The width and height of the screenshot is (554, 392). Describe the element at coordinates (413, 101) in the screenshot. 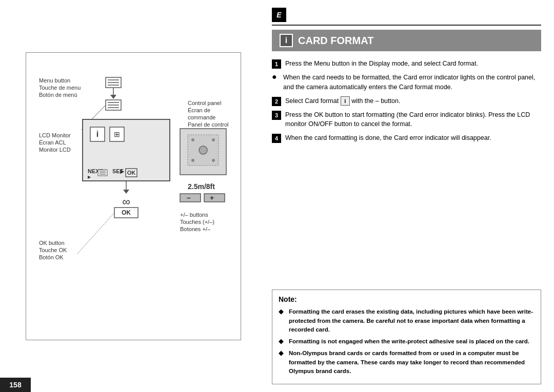

I see `step-2-text: Select Card format i with the – button.` at that location.